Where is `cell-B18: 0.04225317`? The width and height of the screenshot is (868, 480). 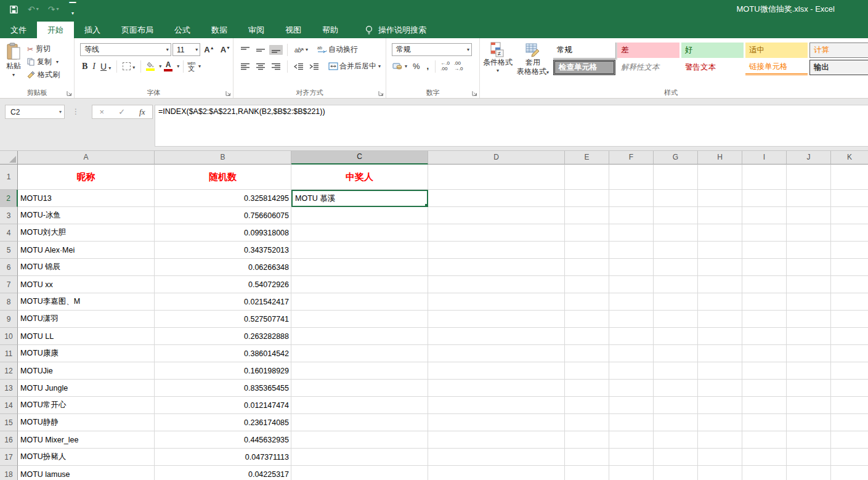 cell-B18: 0.04225317 is located at coordinates (223, 473).